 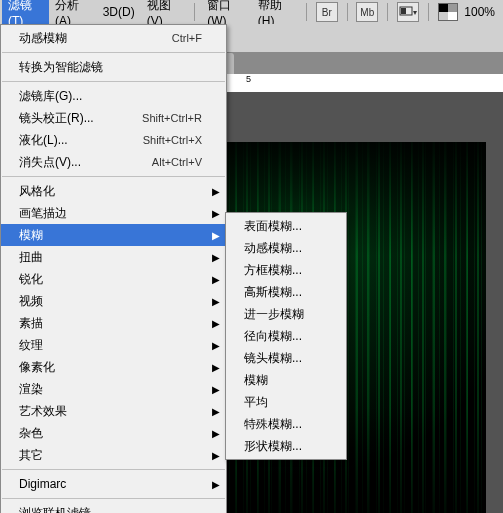 I want to click on menu-shortcut: Shift+Ctrl+R, so click(x=172, y=118).